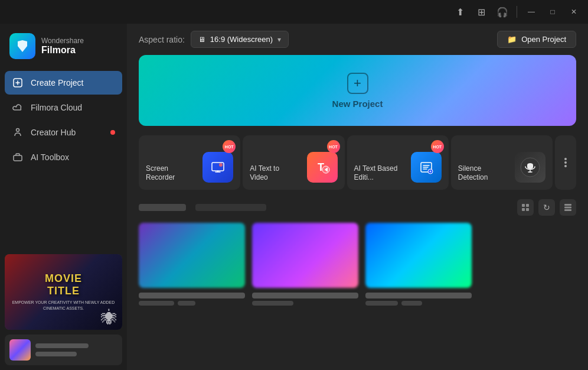 This screenshot has width=588, height=370. Describe the element at coordinates (553, 12) in the screenshot. I see `maximize-button: □` at that location.